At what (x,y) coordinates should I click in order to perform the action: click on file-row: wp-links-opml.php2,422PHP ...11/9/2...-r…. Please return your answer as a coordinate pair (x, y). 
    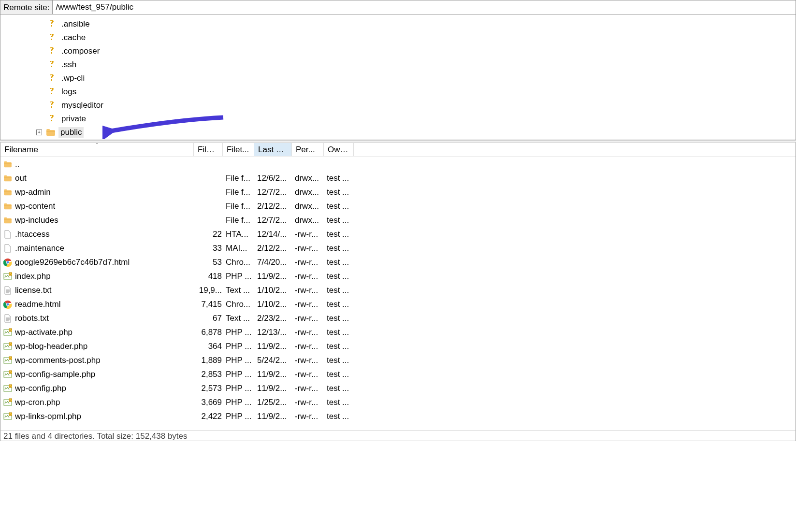
    Looking at the image, I should click on (398, 417).